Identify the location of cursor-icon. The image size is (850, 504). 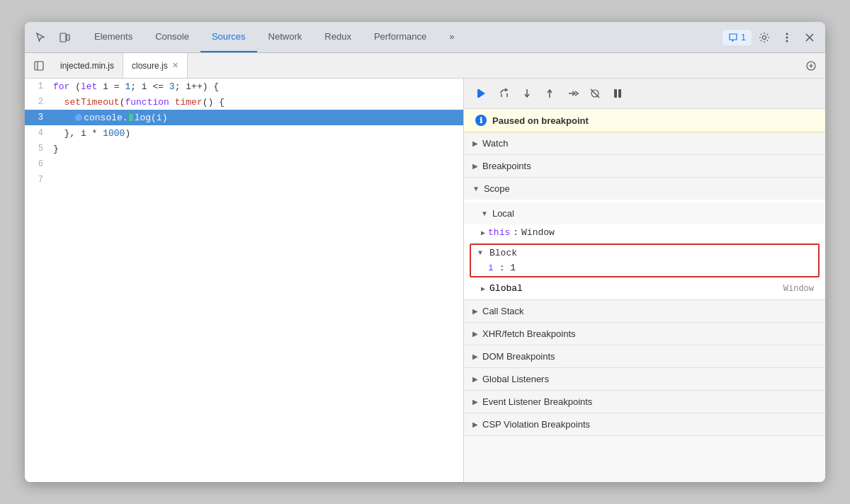
(40, 38).